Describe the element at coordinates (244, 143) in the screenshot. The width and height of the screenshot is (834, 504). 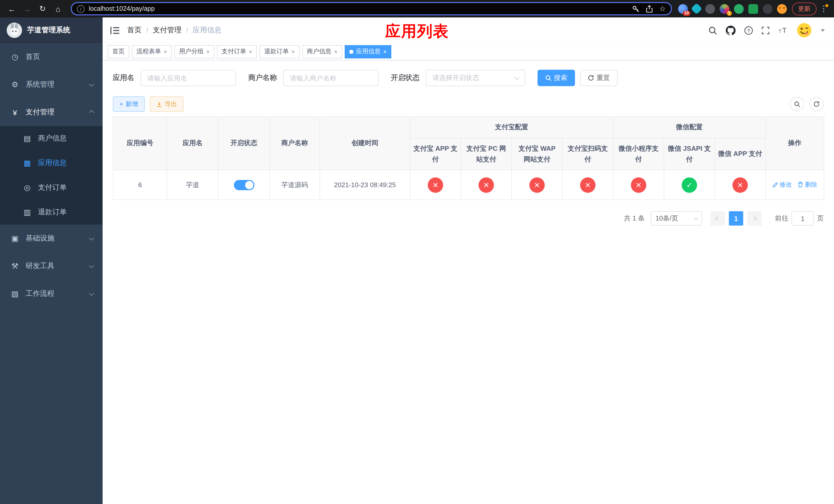
I see `column-header-status: 开启状态` at that location.